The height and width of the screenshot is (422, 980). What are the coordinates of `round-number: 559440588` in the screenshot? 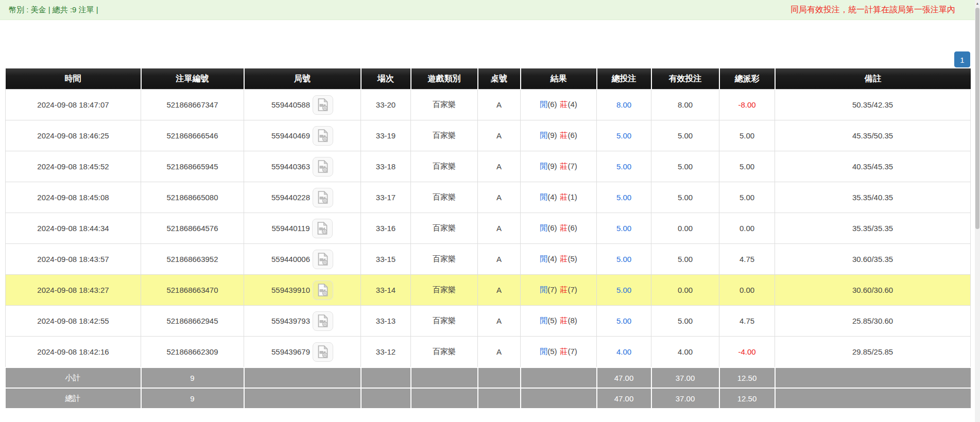 It's located at (290, 105).